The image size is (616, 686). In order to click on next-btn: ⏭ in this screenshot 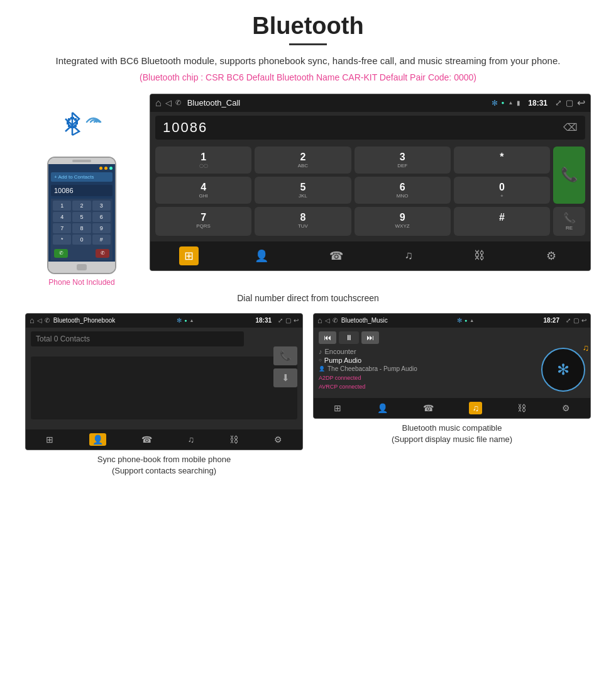, I will do `click(370, 338)`.